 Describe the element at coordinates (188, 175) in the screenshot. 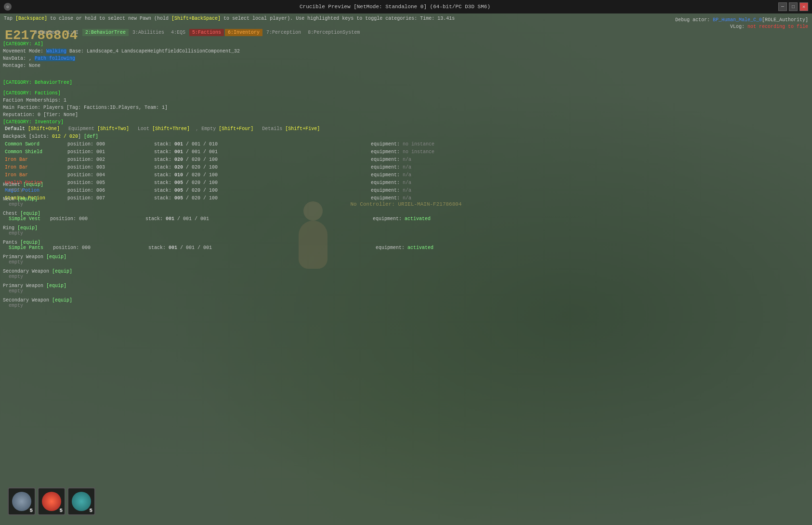

I see `item-stack: stack: 010 / 020 / 100` at that location.